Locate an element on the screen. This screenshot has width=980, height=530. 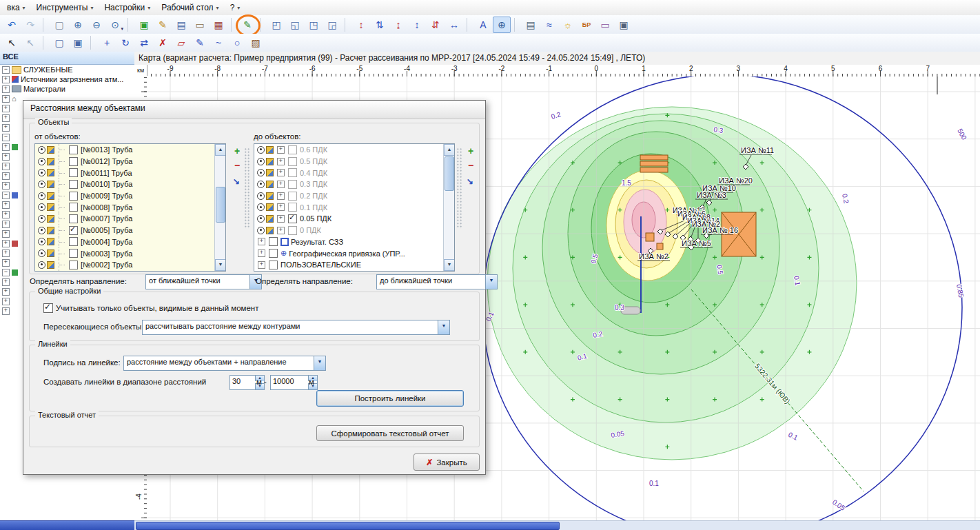
menu-item-tools: Инструменты▾ is located at coordinates (65, 8).